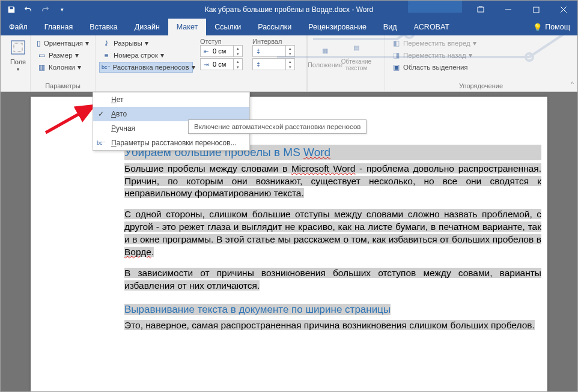 This screenshot has width=578, height=392. Describe the element at coordinates (102, 143) in the screenshot. I see `hyphenation-options-icon: bc⁻` at that location.